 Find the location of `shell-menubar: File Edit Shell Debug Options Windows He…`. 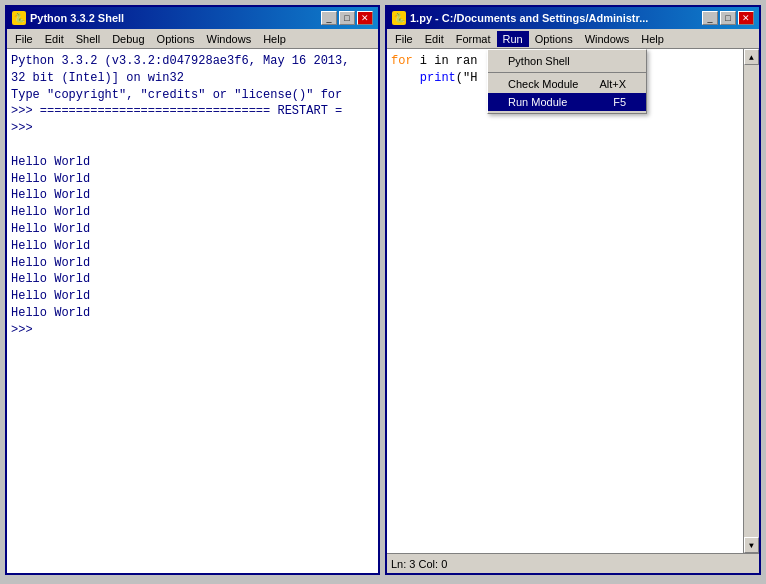

shell-menubar: File Edit Shell Debug Options Windows He… is located at coordinates (192, 39).